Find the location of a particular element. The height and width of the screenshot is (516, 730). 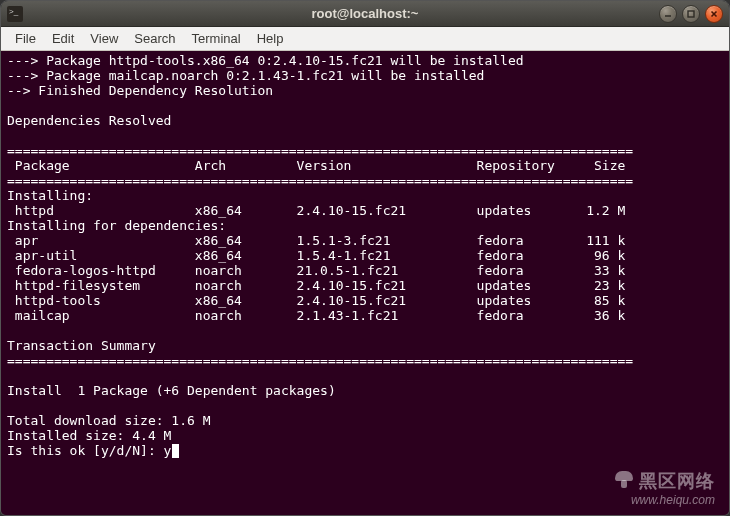

section-header: Installing for dependencies: is located at coordinates (116, 226).